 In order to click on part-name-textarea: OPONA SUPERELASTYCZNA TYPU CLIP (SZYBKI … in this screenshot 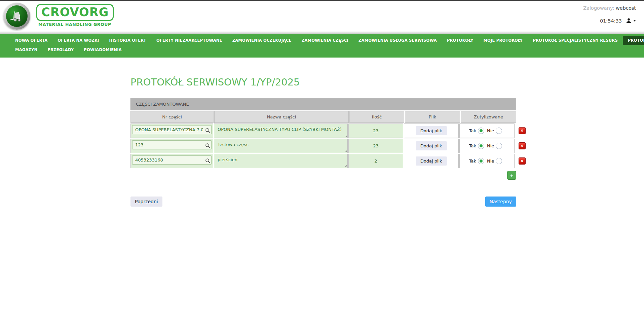, I will do `click(281, 131)`.